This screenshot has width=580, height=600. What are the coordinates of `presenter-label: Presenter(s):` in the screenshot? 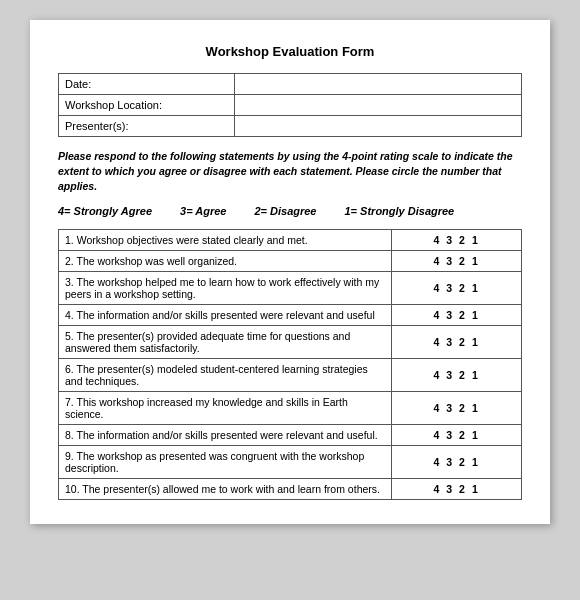 It's located at (147, 126).